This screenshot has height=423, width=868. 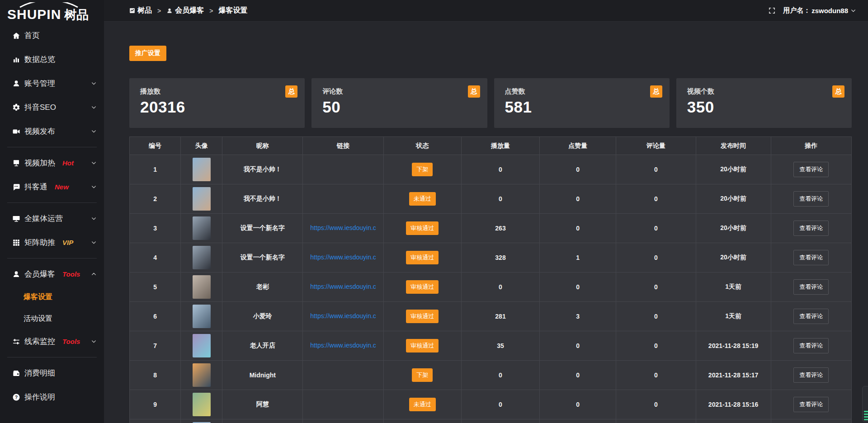 I want to click on breadcrumb-item-member-baoke: 会员爆客, so click(x=185, y=11).